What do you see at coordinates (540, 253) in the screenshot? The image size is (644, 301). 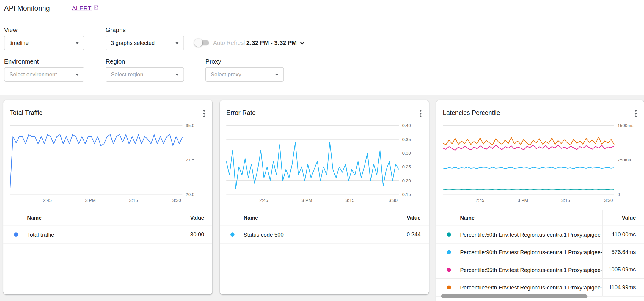 I see `legend-table: Name Value Percentile:50th Env:test Regi…` at bounding box center [540, 253].